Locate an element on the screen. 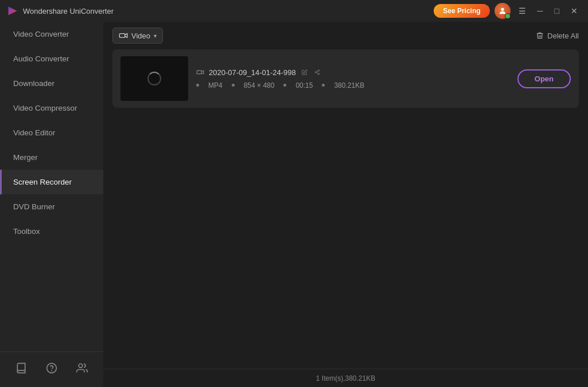 Image resolution: width=588 pixels, height=387 pixels. sidebar-item-video-compressor: Video Compressor is located at coordinates (52, 108).